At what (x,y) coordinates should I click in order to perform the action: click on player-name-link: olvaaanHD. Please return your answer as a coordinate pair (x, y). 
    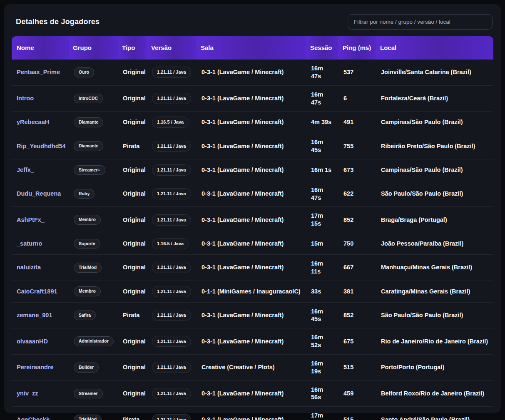
    Looking at the image, I should click on (32, 341).